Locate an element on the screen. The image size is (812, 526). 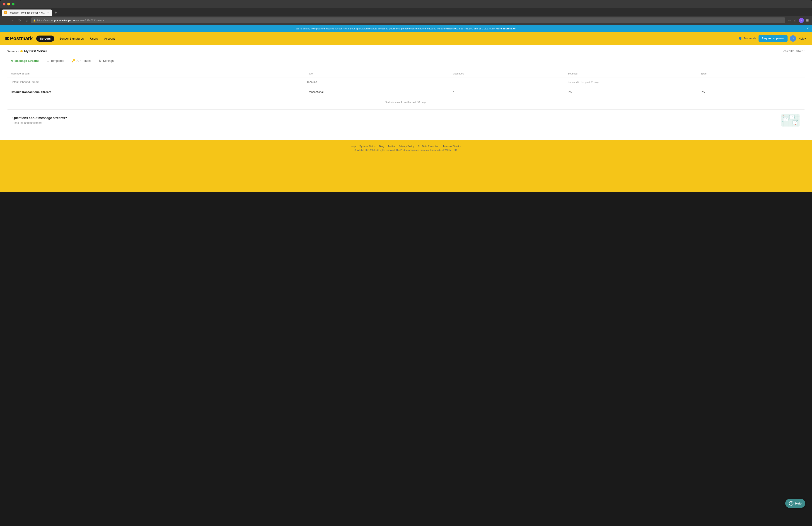
footer-copyright: © Wildbit, LLC, 2020. All rights reserve… is located at coordinates (406, 150).